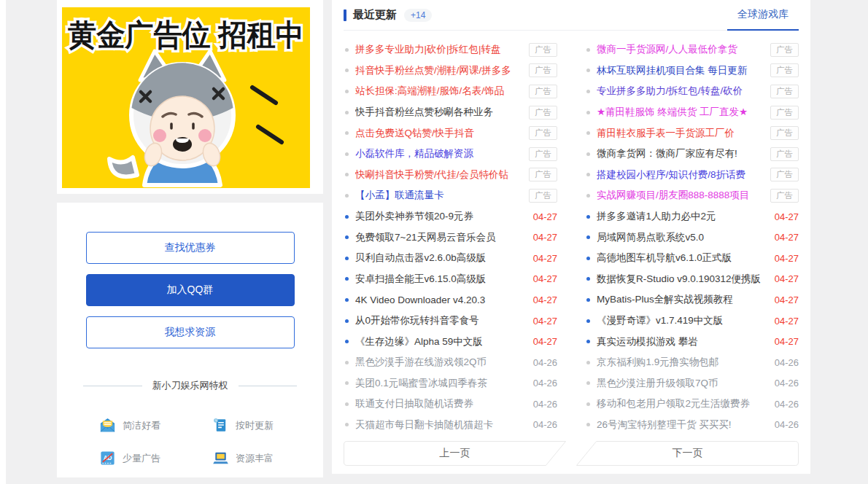  Describe the element at coordinates (442, 154) in the screenshot. I see `item-title-link: 小磊软件库，精品破解资源` at that location.